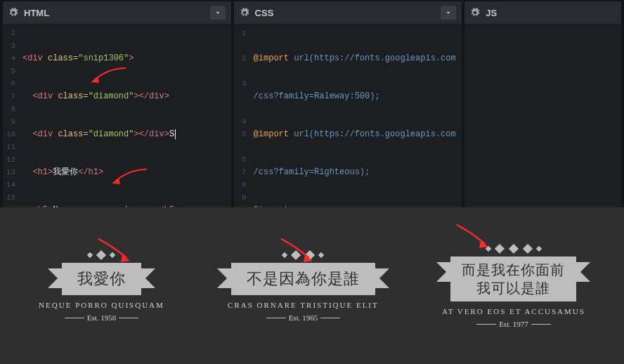 This screenshot has width=624, height=364. Describe the element at coordinates (304, 279) in the screenshot. I see `preview-title-banner: 不是因為你是誰` at that location.